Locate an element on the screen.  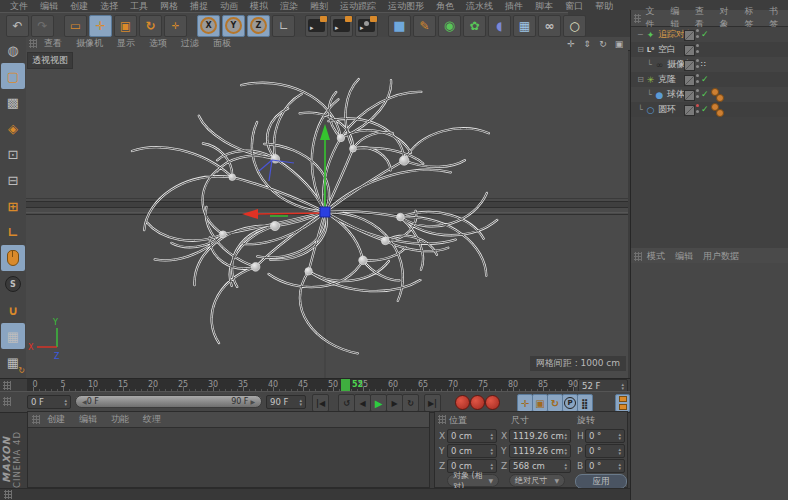
menu-character: 角色 is located at coordinates (445, 6).